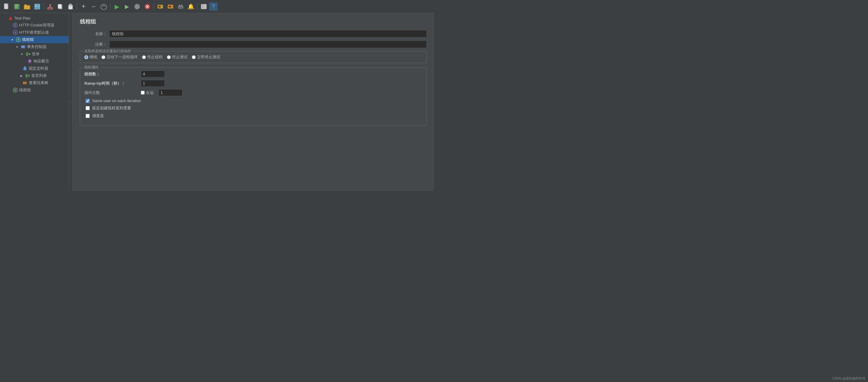  Describe the element at coordinates (117, 7) in the screenshot. I see `run-icon: ▶` at that location.